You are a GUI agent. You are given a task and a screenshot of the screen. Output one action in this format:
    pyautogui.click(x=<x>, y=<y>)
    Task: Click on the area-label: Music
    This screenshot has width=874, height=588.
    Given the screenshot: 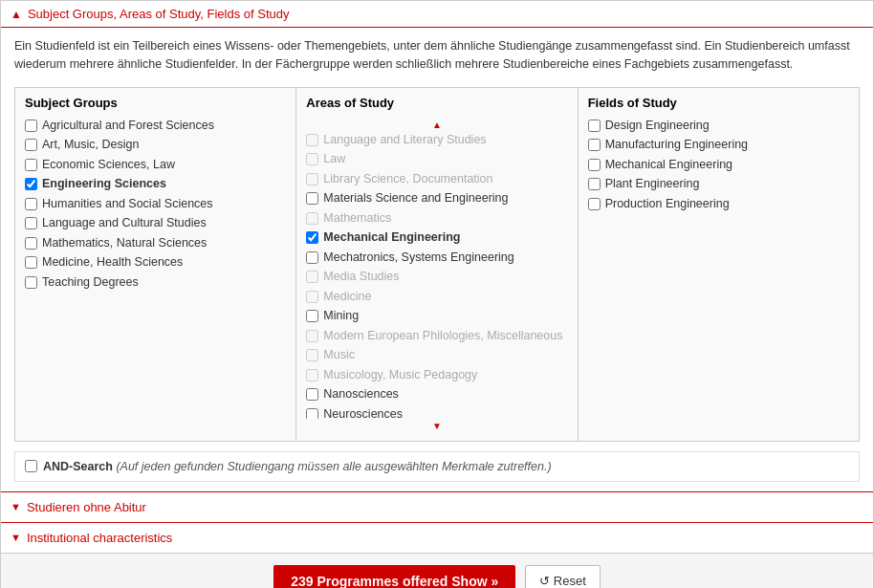 What is the action you would take?
    pyautogui.click(x=339, y=356)
    